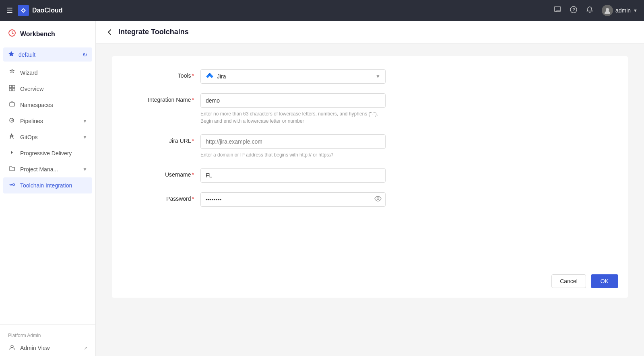  What do you see at coordinates (635, 10) in the screenshot?
I see `user-chevron-icon: ▼` at bounding box center [635, 10].